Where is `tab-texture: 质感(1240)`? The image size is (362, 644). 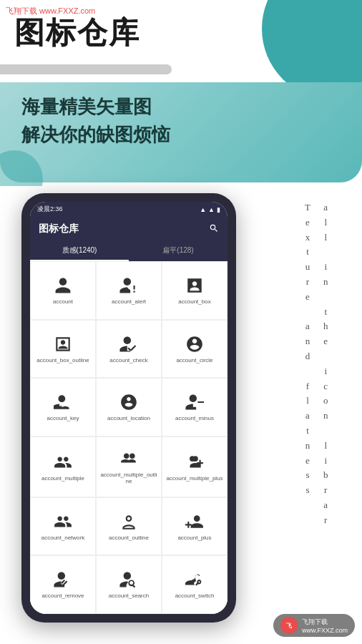 tab-texture: 质感(1240) is located at coordinates (79, 251).